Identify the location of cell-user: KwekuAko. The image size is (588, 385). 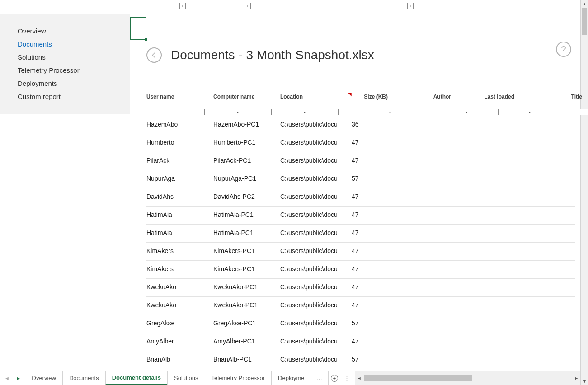
(180, 287).